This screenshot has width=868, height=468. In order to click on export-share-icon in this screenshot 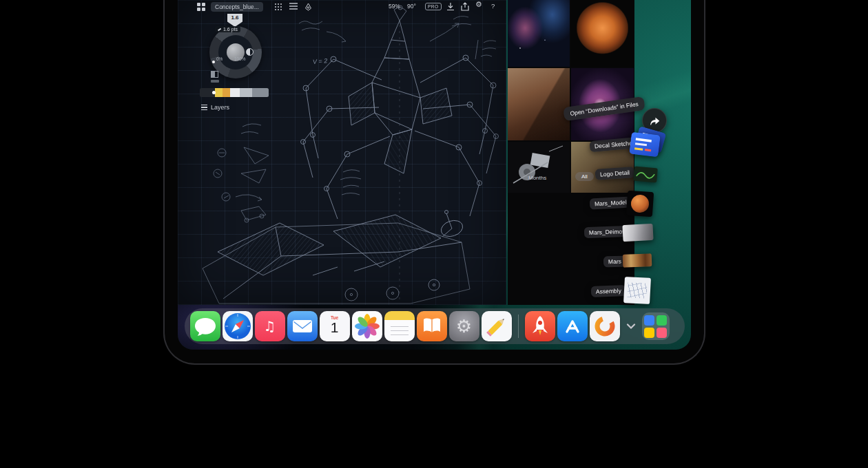, I will do `click(465, 7)`.